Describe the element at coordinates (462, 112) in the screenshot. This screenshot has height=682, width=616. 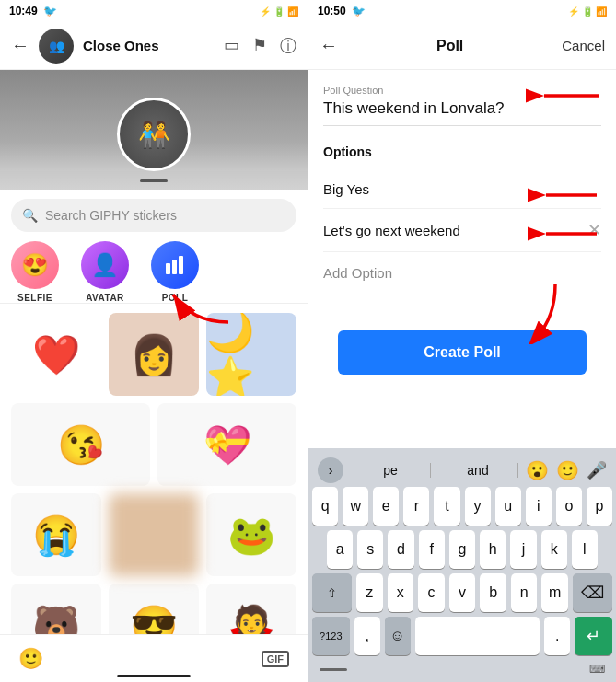
I see `question-input: This weekend in Lonvala?` at that location.